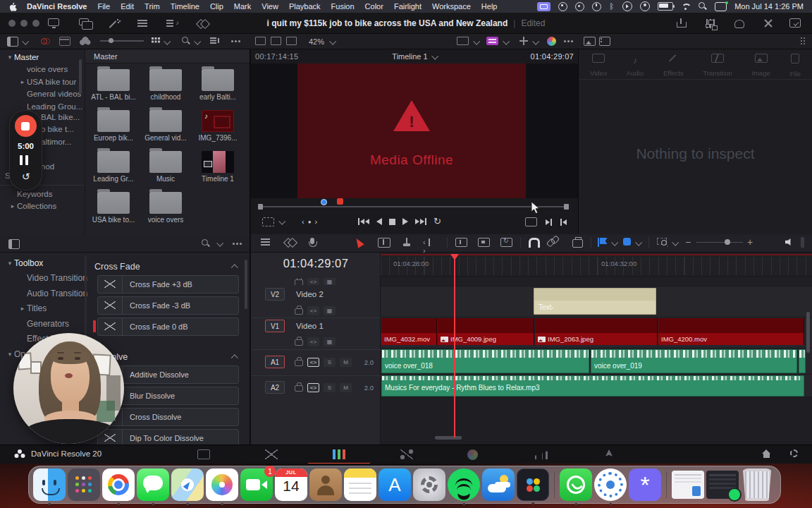 Image resolution: width=812 pixels, height=508 pixels. I want to click on menubar-clock: Mon Jul 14 1:26 PM, so click(769, 6).